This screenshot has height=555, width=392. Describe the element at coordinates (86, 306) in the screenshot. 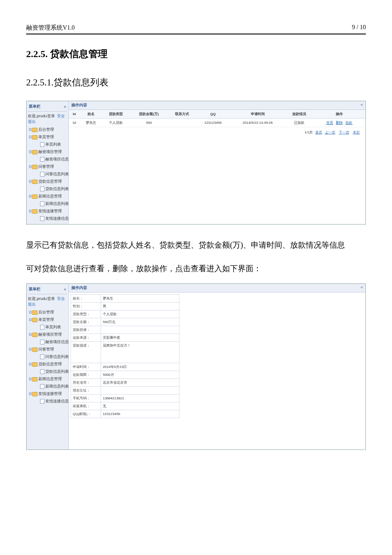

I see `detail-key: 性别：` at that location.